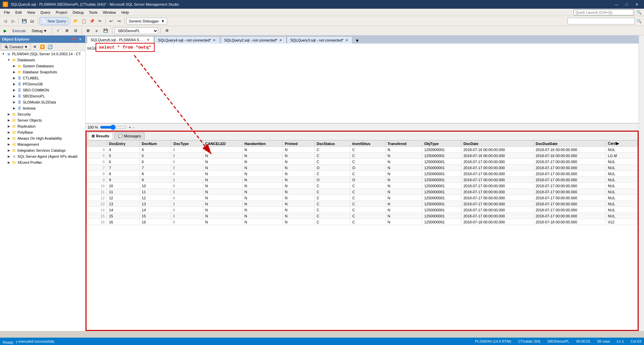 The height and width of the screenshot is (345, 644). Describe the element at coordinates (5, 21) in the screenshot. I see `back-button: ◁` at that location.